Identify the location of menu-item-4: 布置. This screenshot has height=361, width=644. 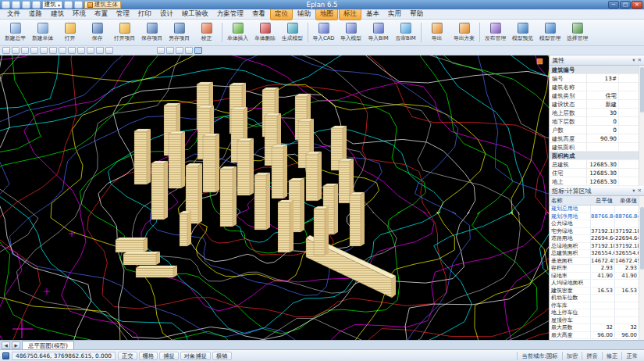
(101, 14).